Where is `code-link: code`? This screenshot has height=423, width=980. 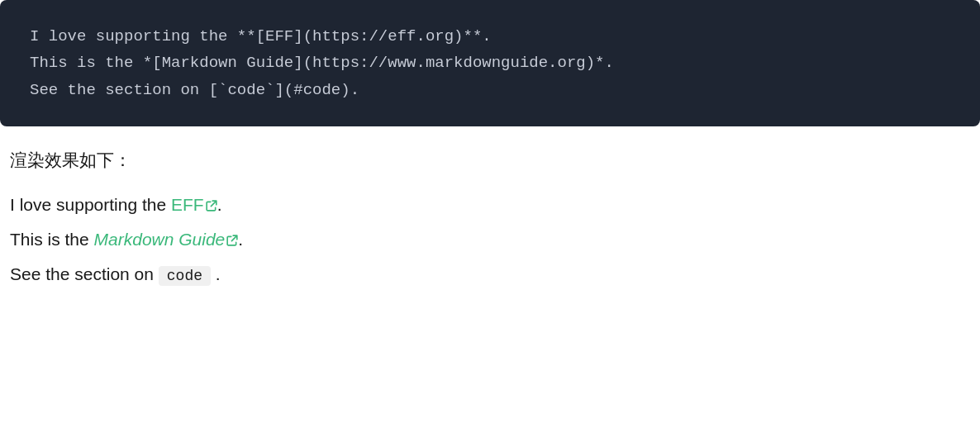
code-link: code is located at coordinates (185, 274).